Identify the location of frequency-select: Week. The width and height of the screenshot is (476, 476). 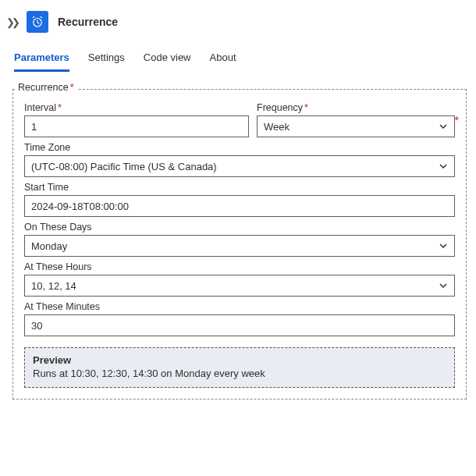
(356, 126).